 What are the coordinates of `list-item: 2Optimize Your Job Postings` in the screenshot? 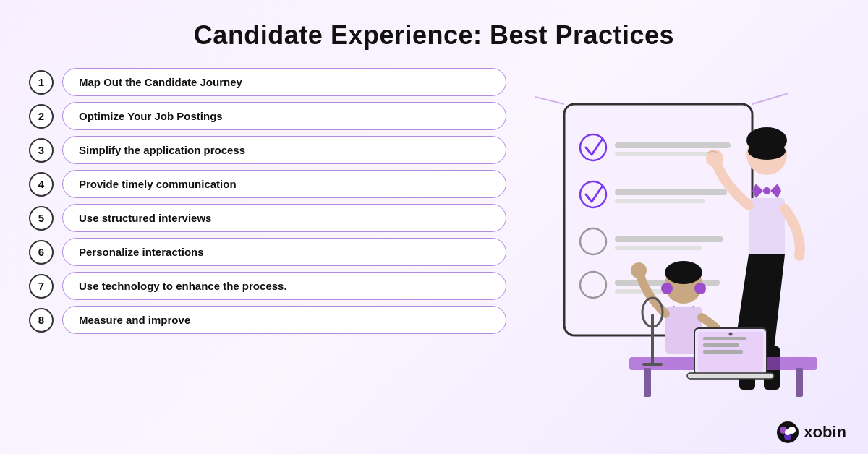 It's located at (268, 116).